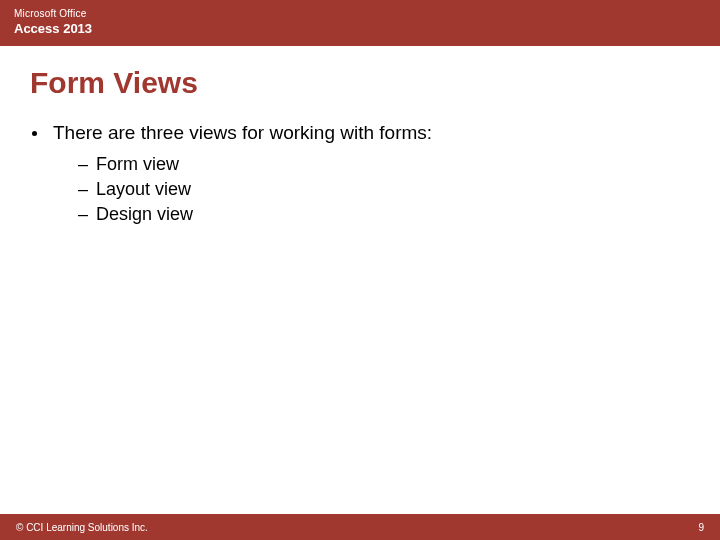  What do you see at coordinates (144, 189) in the screenshot?
I see `sub-bullet-text: Layout view` at bounding box center [144, 189].